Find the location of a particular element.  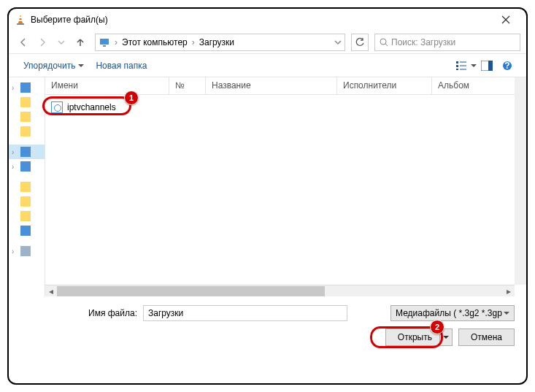

arrow-right-icon is located at coordinates (42, 42).